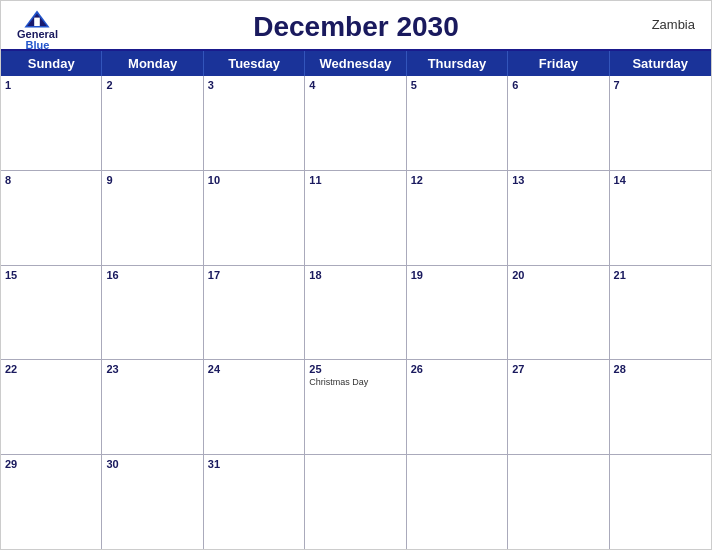 Image resolution: width=712 pixels, height=550 pixels. Describe the element at coordinates (152, 369) in the screenshot. I see `day-number: 23` at that location.